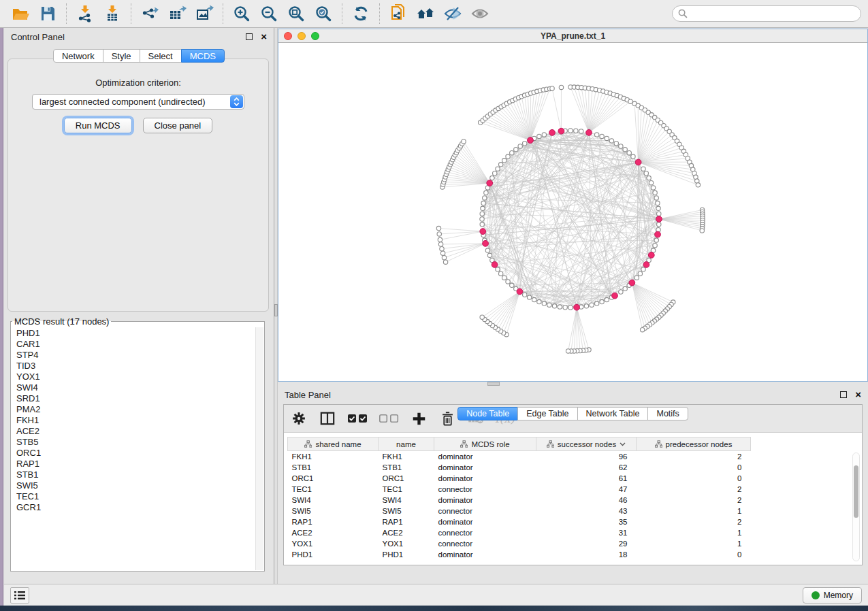  I want to click on mcds-result-item: SWI4, so click(135, 388).